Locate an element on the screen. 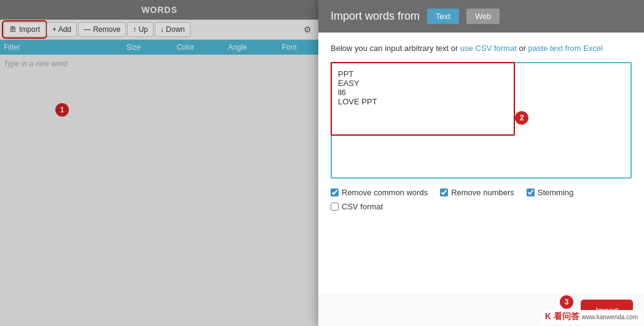 The image size is (644, 326). tab-web-button: Web is located at coordinates (483, 16).